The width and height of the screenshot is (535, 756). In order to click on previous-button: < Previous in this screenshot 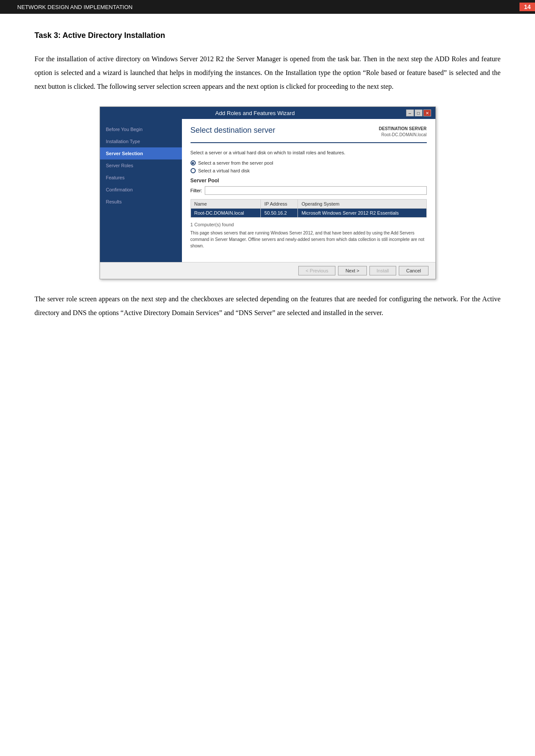, I will do `click(317, 271)`.